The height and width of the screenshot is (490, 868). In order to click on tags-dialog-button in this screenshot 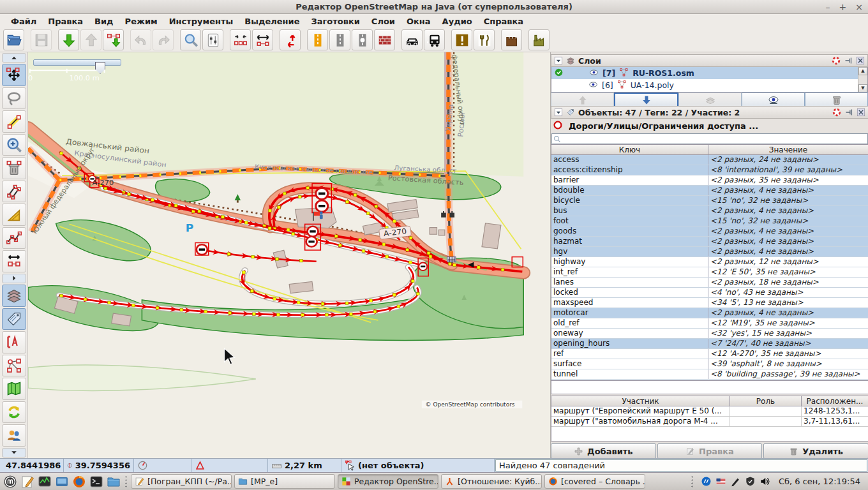, I will do `click(14, 319)`.